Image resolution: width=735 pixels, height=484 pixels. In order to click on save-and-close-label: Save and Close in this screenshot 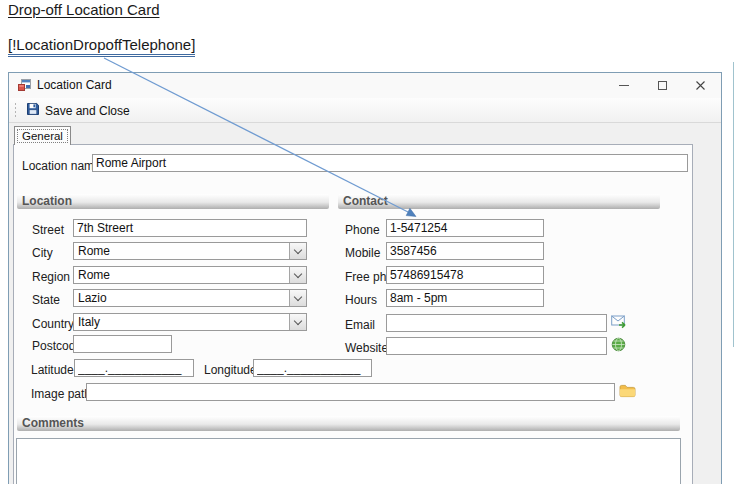, I will do `click(88, 111)`.